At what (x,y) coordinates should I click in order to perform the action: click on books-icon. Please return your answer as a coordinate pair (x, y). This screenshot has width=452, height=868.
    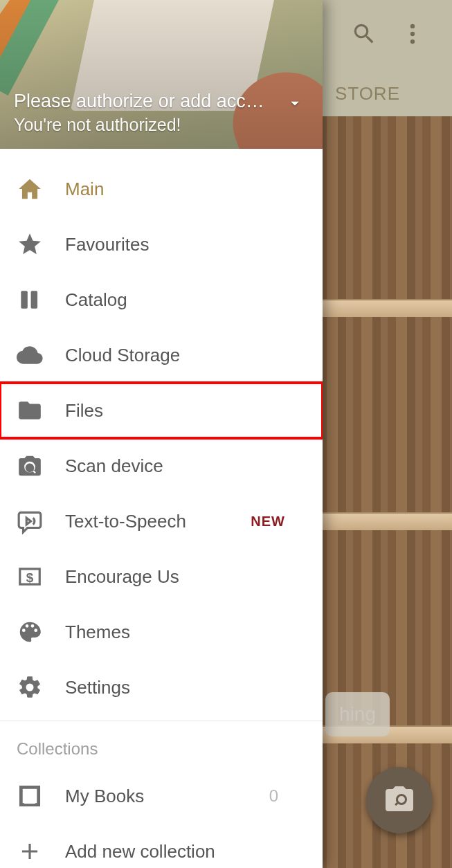
    Looking at the image, I should click on (41, 300).